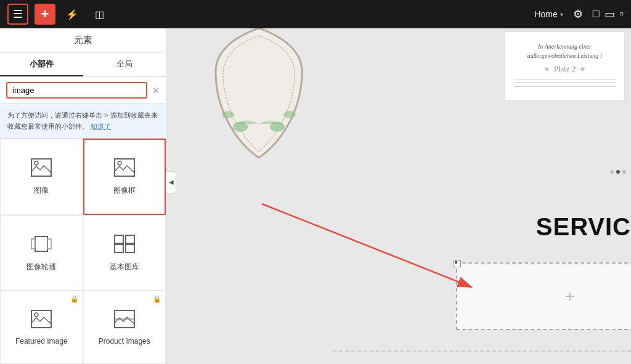  Describe the element at coordinates (316, 14) in the screenshot. I see `top-toolbar: ☰ + ⚡ ◫ Home ▾ ⚙ □ ▭ ▫` at that location.